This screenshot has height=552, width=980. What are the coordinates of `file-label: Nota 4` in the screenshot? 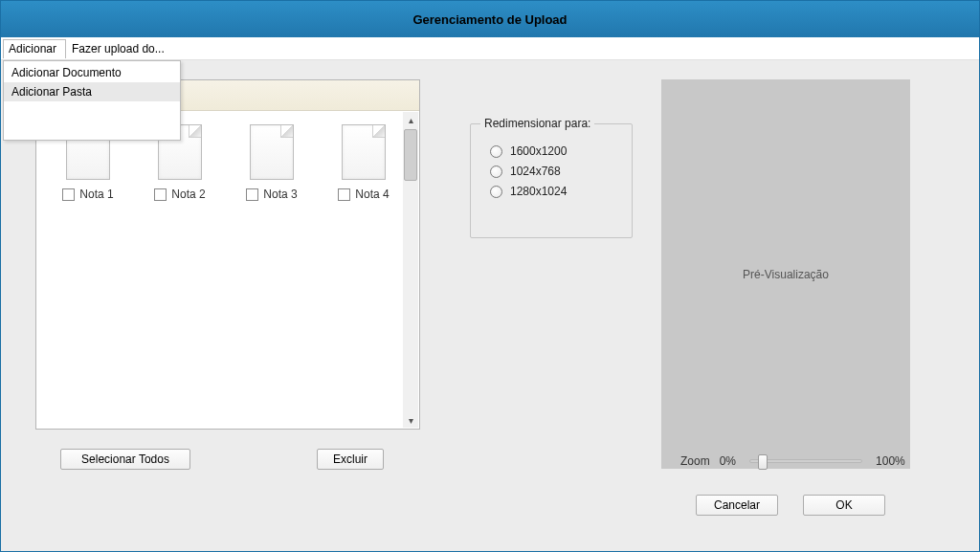 It's located at (371, 194).